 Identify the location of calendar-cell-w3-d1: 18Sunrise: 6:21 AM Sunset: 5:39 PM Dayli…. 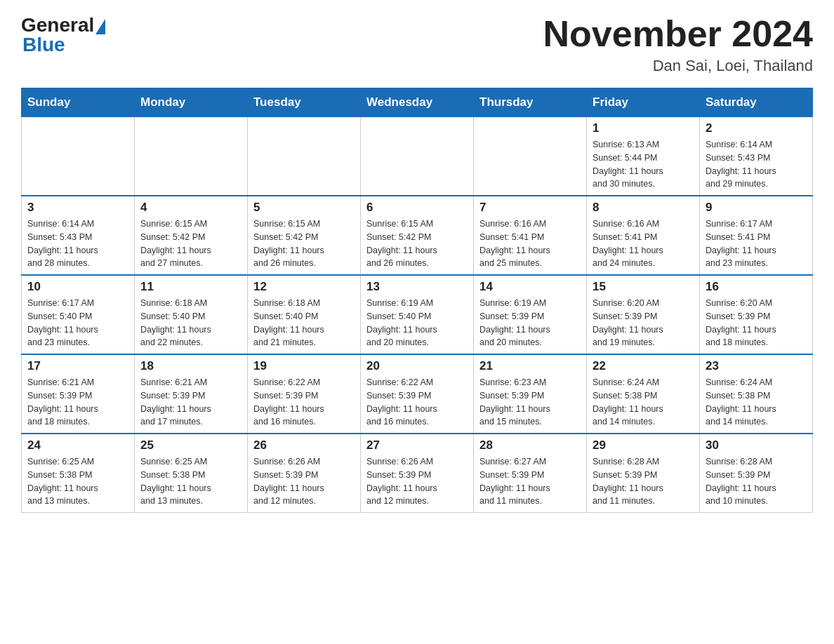
(191, 394).